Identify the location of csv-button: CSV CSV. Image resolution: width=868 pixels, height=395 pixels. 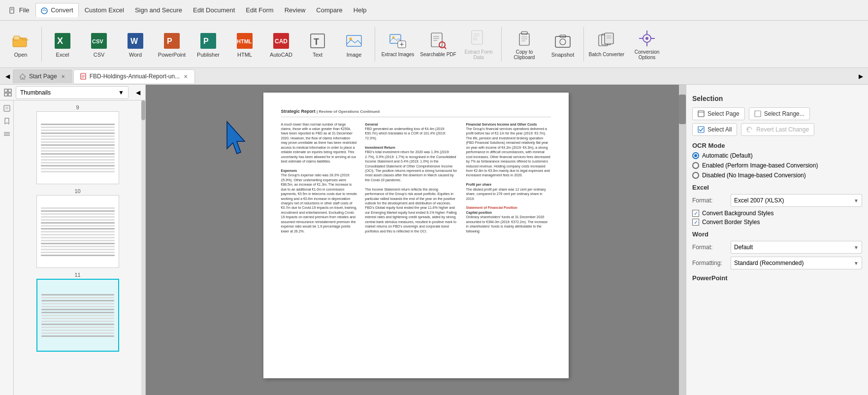
(99, 44).